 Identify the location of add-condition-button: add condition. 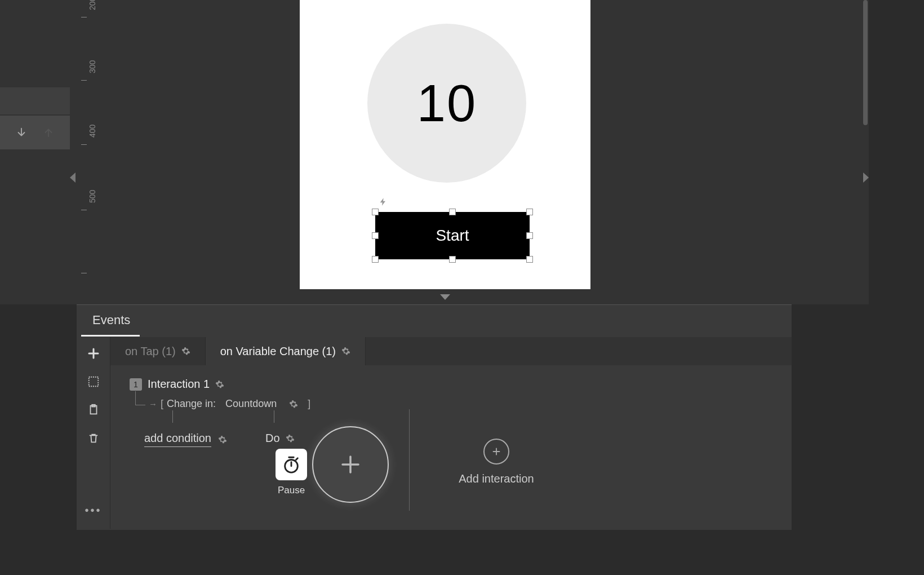
(186, 440).